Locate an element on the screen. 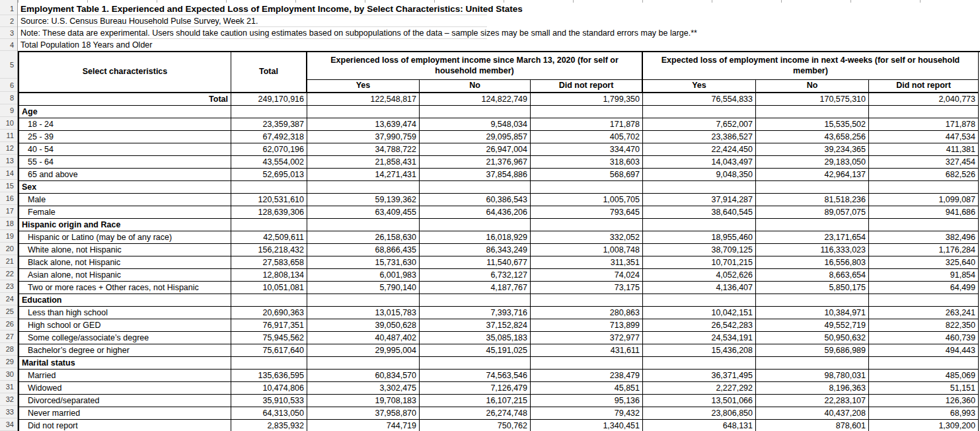 The height and width of the screenshot is (431, 980). value-cell: 19,708,183 is located at coordinates (363, 401).